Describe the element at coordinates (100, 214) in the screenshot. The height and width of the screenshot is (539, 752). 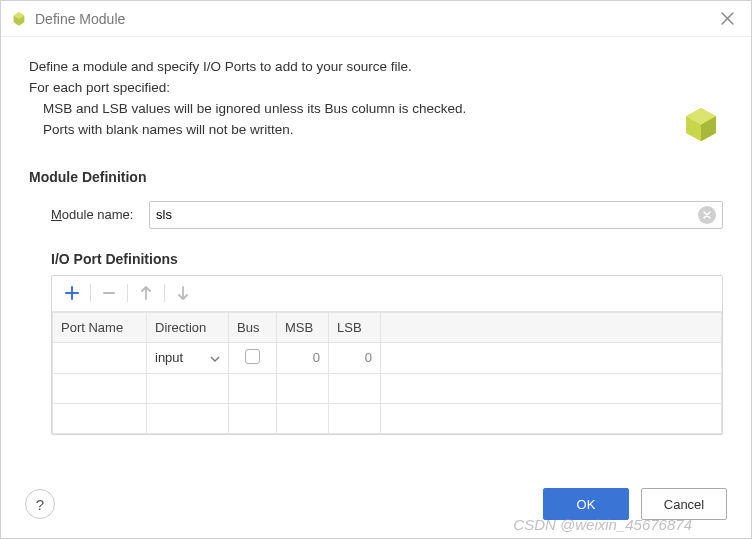
I see `module-name-label: Module name:` at that location.